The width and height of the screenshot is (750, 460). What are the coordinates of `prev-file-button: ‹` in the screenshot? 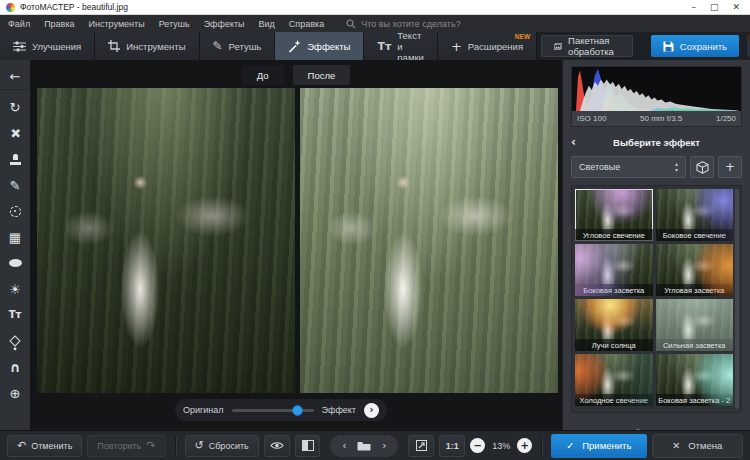 It's located at (344, 446).